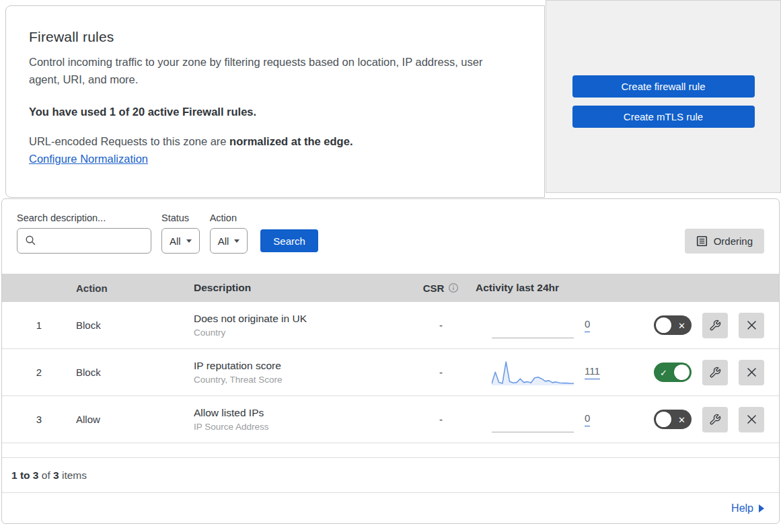 Image resolution: width=781 pixels, height=532 pixels. What do you see at coordinates (743, 508) in the screenshot?
I see `help-link-label: Help` at bounding box center [743, 508].